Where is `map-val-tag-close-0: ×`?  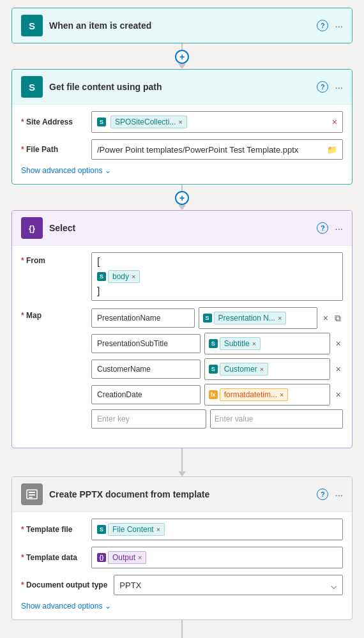
map-val-tag-close-0: × is located at coordinates (280, 318).